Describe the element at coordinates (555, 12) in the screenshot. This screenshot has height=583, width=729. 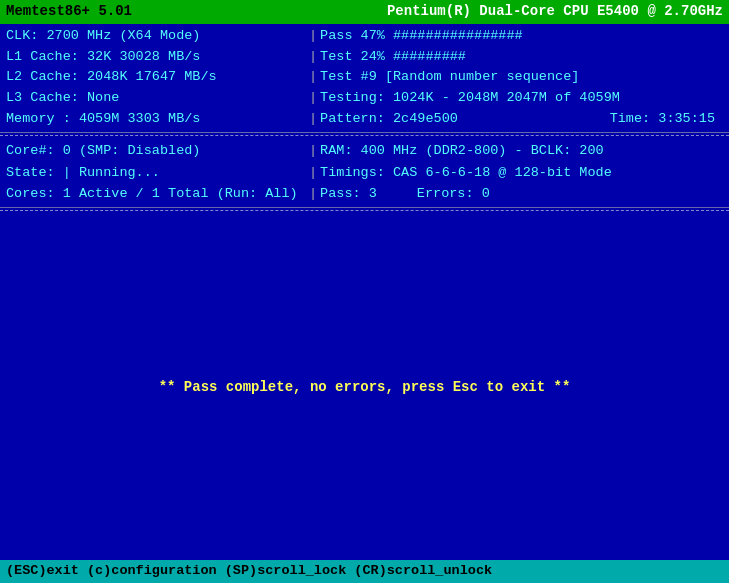
I see `title-right: Pentium(R) Dual-Core CPU E5400 @ 2.70GHz` at that location.